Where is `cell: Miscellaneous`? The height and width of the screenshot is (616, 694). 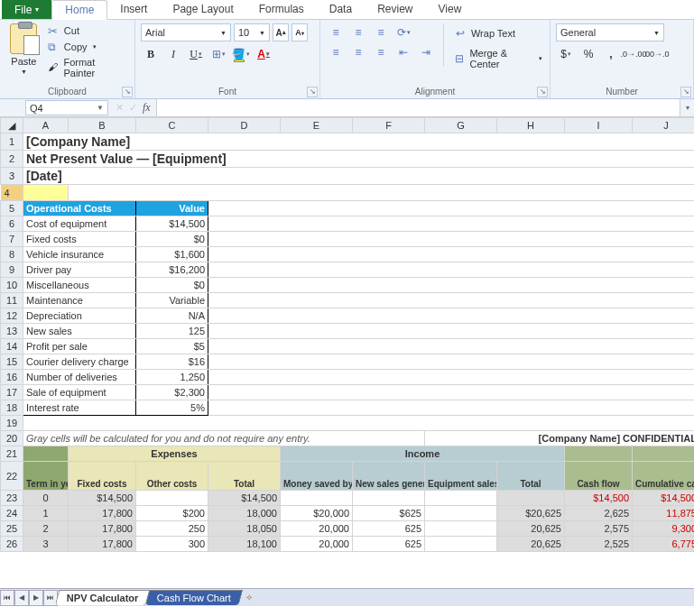 cell: Miscellaneous is located at coordinates (79, 285).